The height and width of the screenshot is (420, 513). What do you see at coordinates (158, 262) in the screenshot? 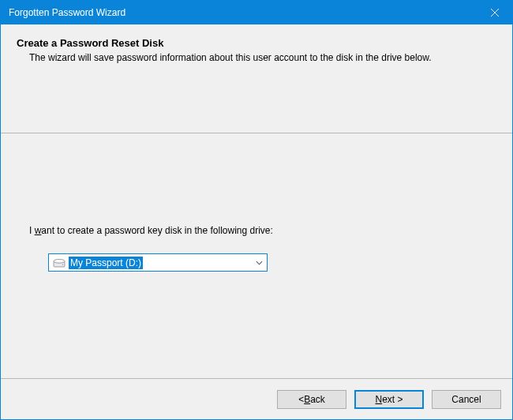
I see `drive-select-combobox: My Passport (D:)` at bounding box center [158, 262].